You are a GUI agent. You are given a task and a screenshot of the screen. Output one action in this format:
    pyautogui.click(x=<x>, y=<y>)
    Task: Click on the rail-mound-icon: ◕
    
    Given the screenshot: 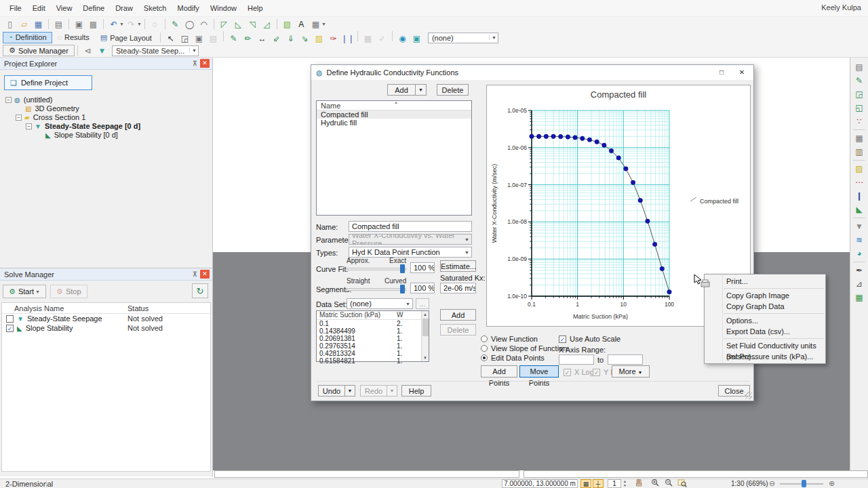 What is the action you would take?
    pyautogui.click(x=859, y=253)
    